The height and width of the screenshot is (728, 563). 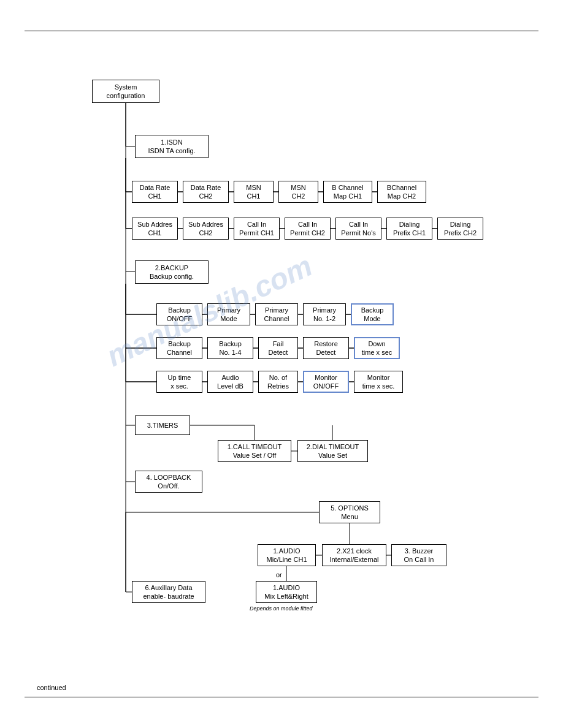 What do you see at coordinates (169, 482) in the screenshot?
I see `loopback-label: 4. LOOPBACKOn/Off.` at bounding box center [169, 482].